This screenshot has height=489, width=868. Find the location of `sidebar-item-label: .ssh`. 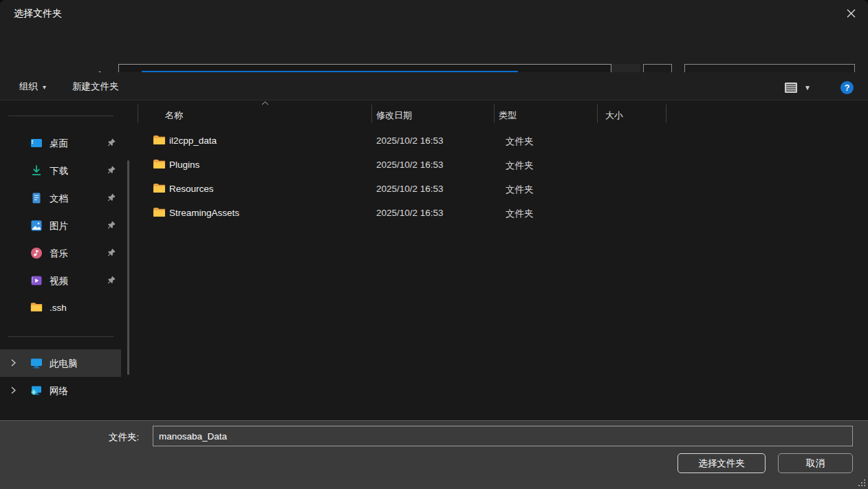

sidebar-item-label: .ssh is located at coordinates (58, 308).